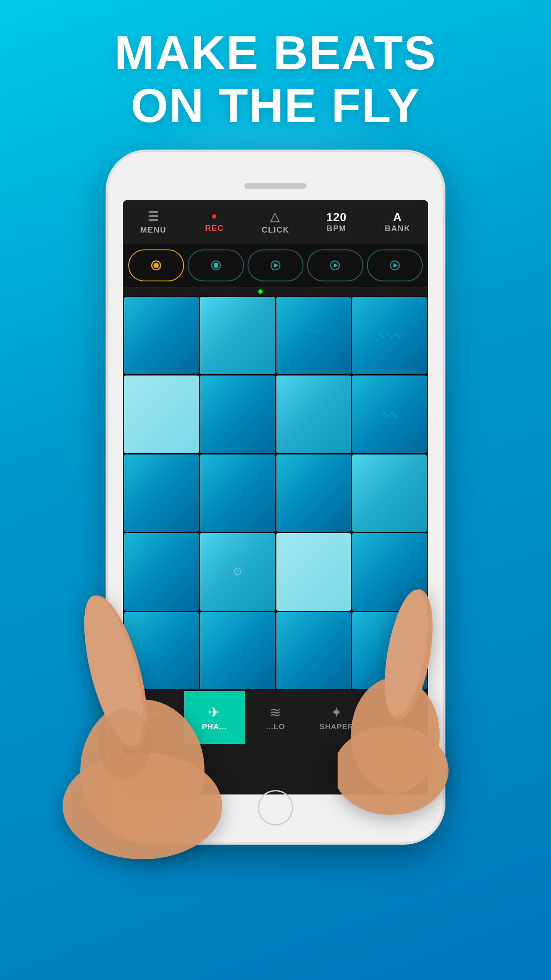 This screenshot has width=551, height=980. Describe the element at coordinates (390, 414) in the screenshot. I see `pad-2-4: ∿∿` at that location.